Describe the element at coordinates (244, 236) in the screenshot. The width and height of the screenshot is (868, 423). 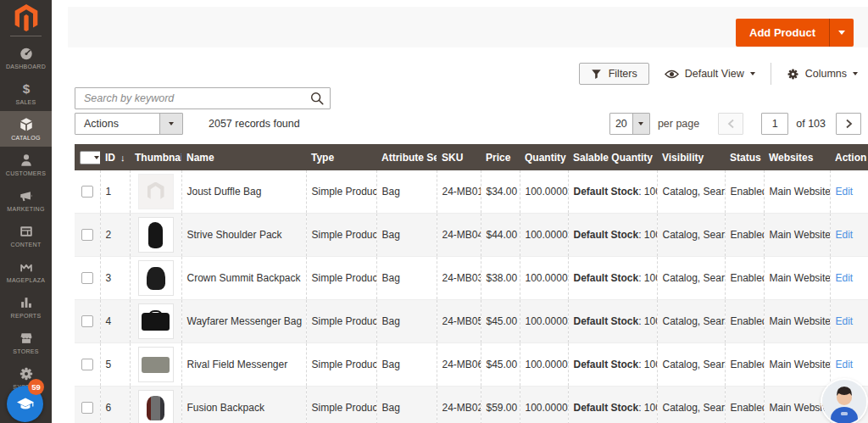
I see `cell-name: Strive Shoulder Pack` at that location.